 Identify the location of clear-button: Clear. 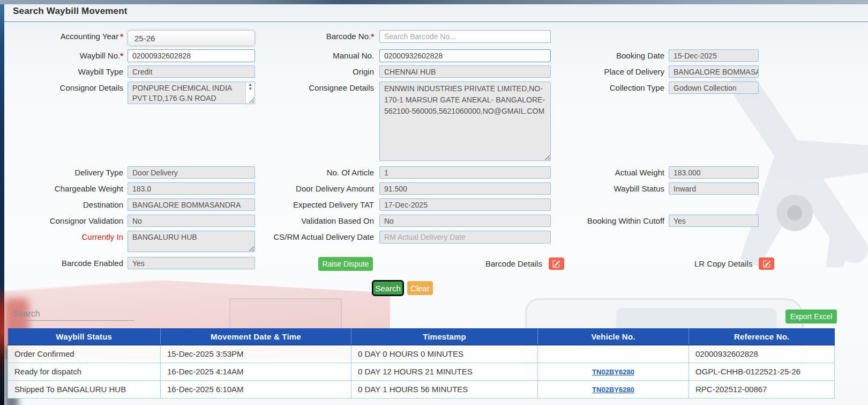
(420, 288).